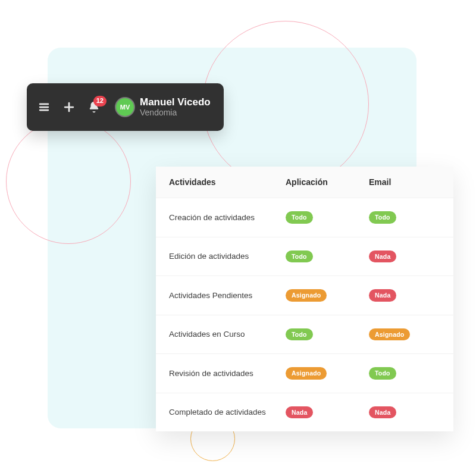  I want to click on user-text: Manuel Vicedo Vendomia, so click(175, 107).